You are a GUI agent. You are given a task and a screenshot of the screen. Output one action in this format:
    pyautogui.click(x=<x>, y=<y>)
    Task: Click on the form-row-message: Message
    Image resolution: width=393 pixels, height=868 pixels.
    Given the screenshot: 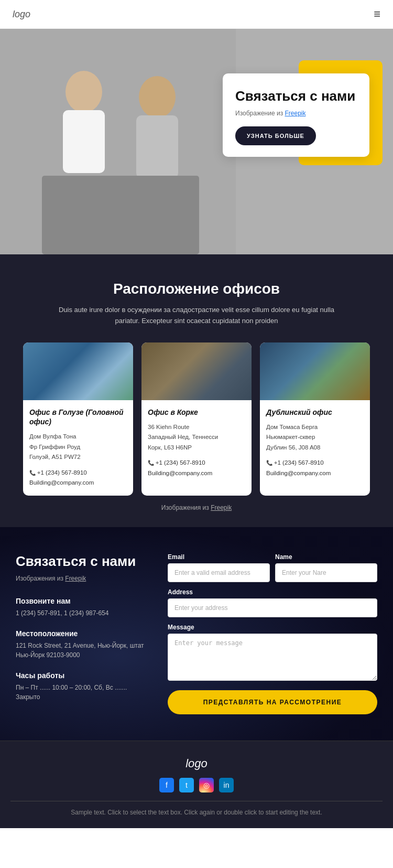 What is the action you would take?
    pyautogui.click(x=272, y=652)
    